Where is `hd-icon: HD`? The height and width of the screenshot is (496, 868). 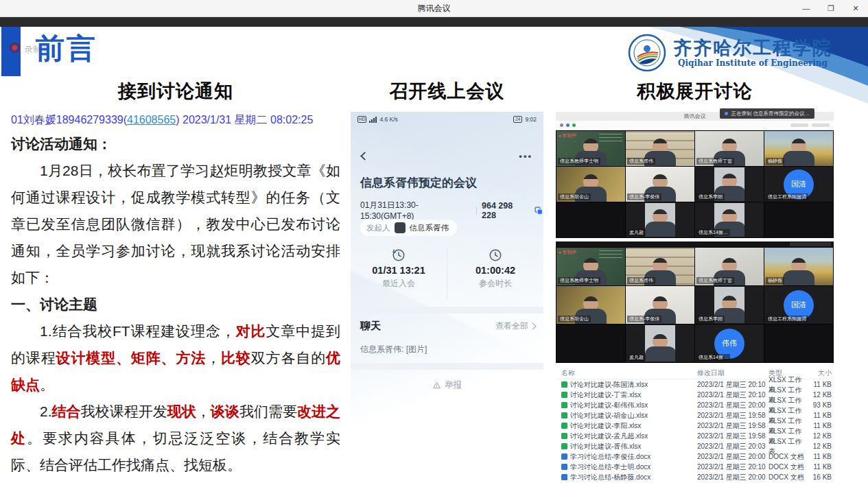 hd-icon: HD is located at coordinates (362, 119).